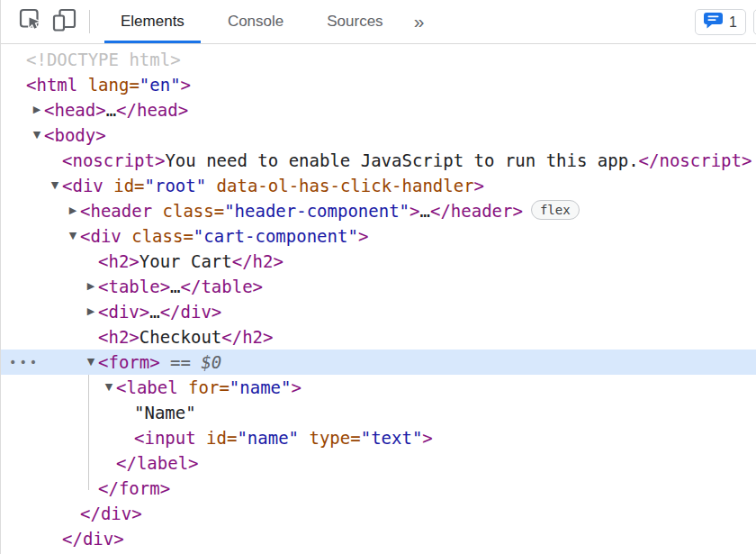  I want to click on code-tag: <header, so click(122, 211).